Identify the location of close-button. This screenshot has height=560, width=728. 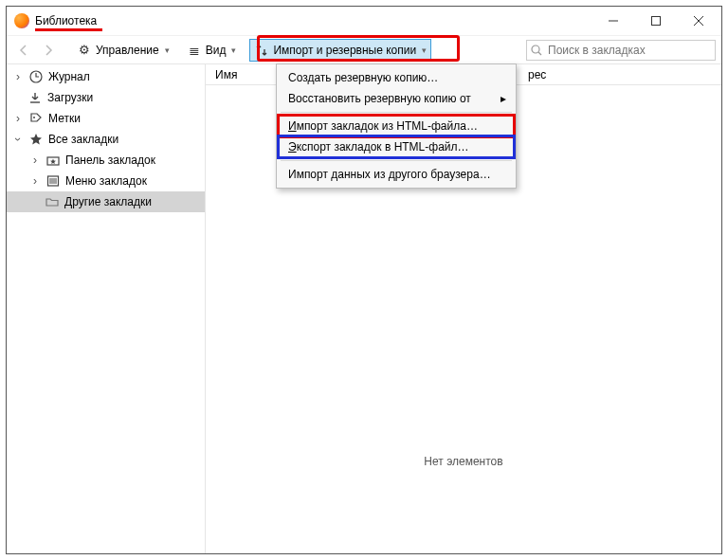
(698, 21).